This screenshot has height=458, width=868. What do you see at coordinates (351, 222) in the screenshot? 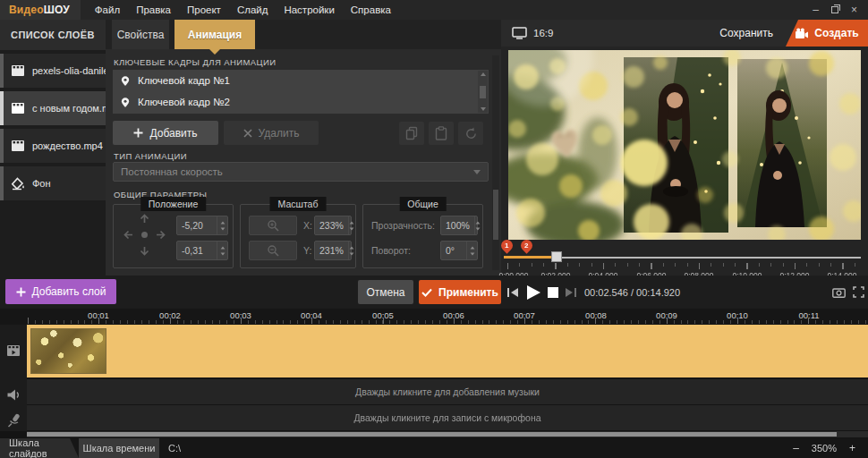
I see `spin-up-icon` at bounding box center [351, 222].